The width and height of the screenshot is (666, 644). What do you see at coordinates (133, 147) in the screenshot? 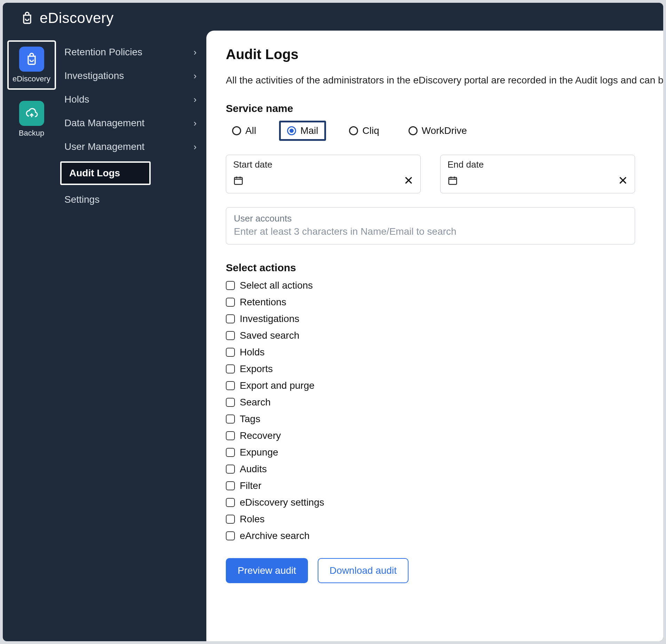
I see `nav-user-management: User Management ›` at bounding box center [133, 147].